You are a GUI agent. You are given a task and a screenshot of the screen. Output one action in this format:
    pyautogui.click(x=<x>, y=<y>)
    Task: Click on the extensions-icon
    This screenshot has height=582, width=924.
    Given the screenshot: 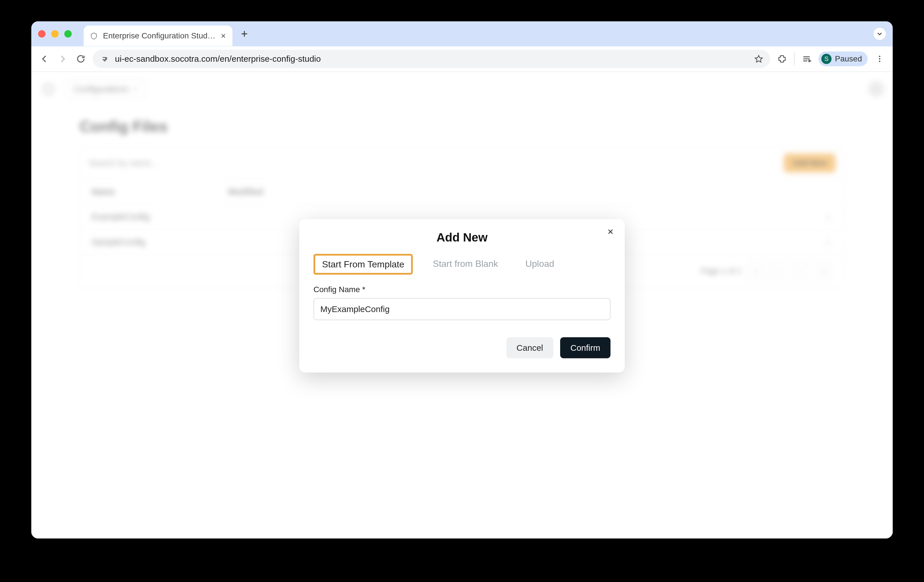 What is the action you would take?
    pyautogui.click(x=782, y=59)
    